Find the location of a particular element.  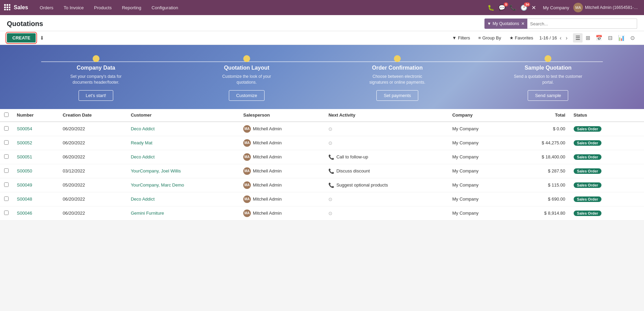

close-icon: ✕ is located at coordinates (534, 8).